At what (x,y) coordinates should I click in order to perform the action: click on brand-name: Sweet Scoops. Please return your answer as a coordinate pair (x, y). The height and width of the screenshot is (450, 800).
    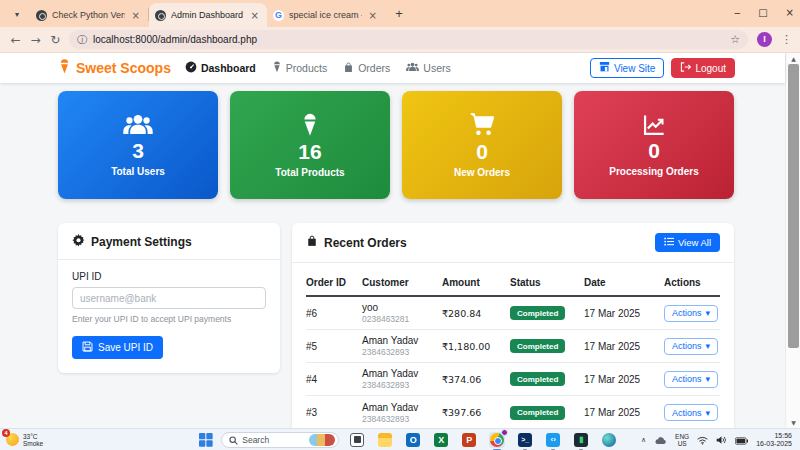
    Looking at the image, I should click on (124, 68).